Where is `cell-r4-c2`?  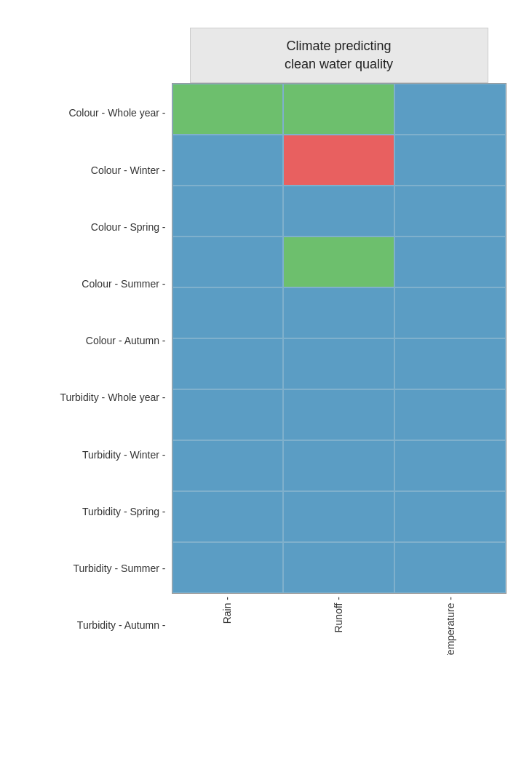
cell-r4-c2 is located at coordinates (450, 313).